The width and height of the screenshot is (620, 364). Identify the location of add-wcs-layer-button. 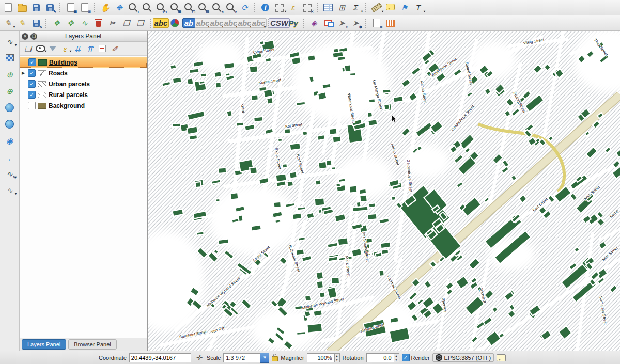
(9, 124).